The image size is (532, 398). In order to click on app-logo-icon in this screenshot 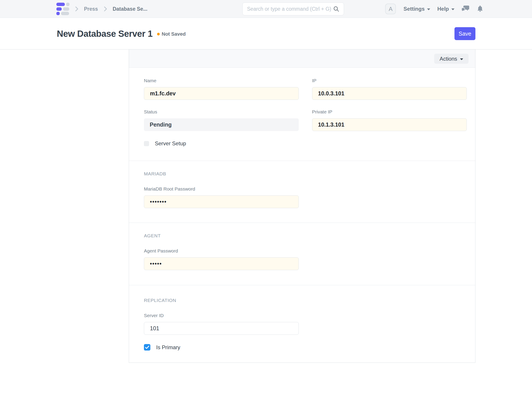, I will do `click(63, 9)`.